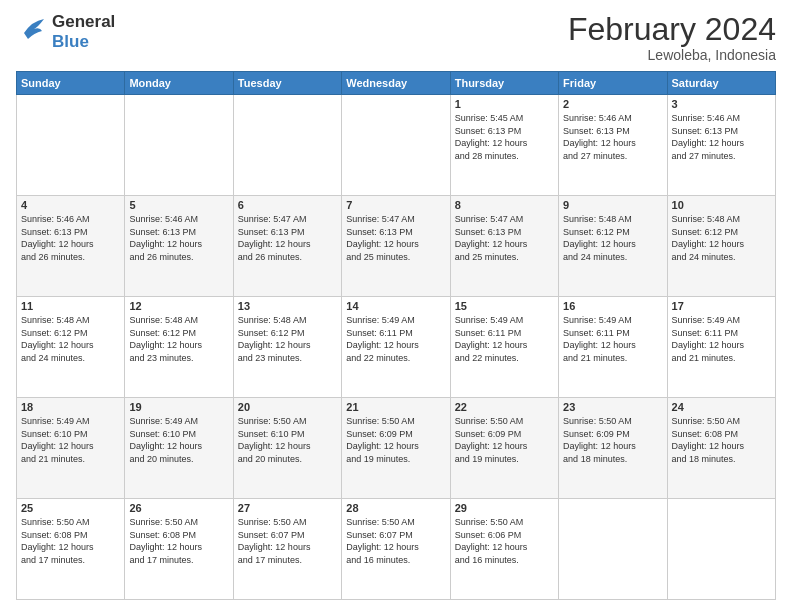 The image size is (792, 612). Describe the element at coordinates (70, 508) in the screenshot. I see `day-number: 25` at that location.